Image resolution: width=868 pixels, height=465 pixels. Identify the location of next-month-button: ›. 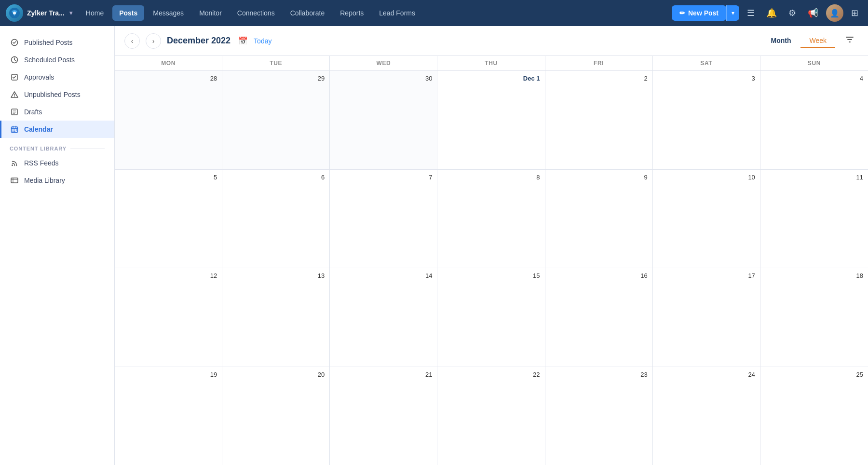
(153, 41).